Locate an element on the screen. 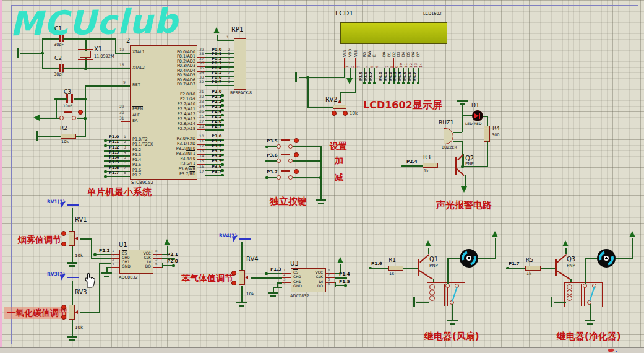 The height and width of the screenshot is (353, 644). rv4-pot is located at coordinates (242, 277).